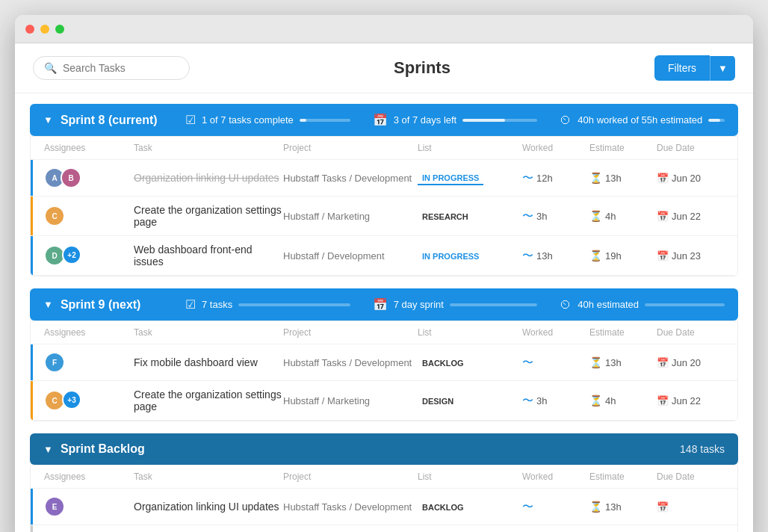 The image size is (768, 532). I want to click on sprint-8-hours-bar, so click(716, 120).